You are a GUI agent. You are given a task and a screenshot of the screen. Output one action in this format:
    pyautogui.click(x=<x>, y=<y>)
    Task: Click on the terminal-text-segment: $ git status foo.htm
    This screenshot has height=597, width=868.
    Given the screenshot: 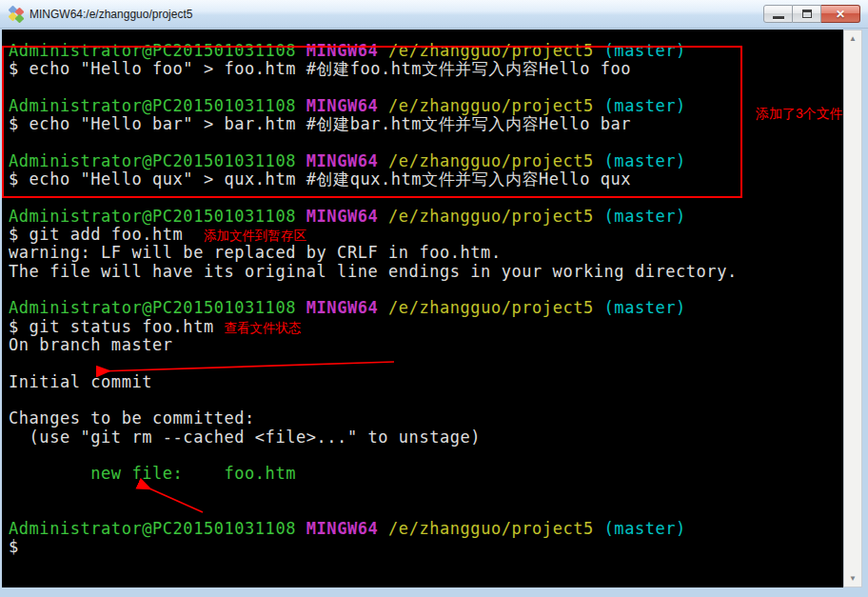 What is the action you would take?
    pyautogui.click(x=116, y=327)
    